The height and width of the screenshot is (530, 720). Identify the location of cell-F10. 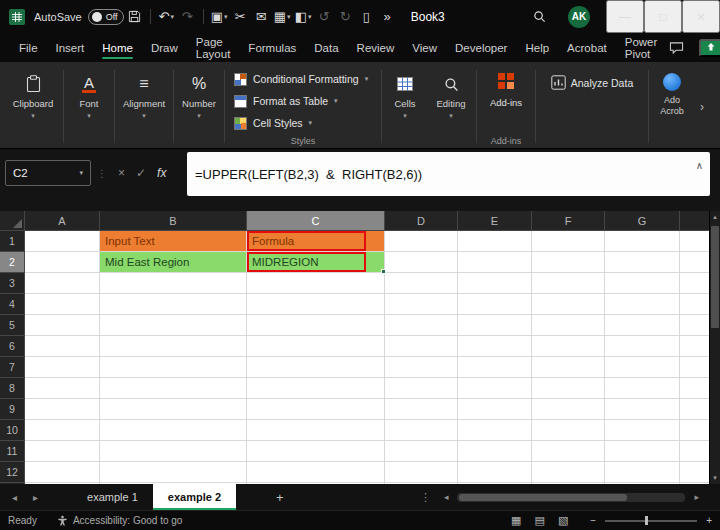
(568, 430).